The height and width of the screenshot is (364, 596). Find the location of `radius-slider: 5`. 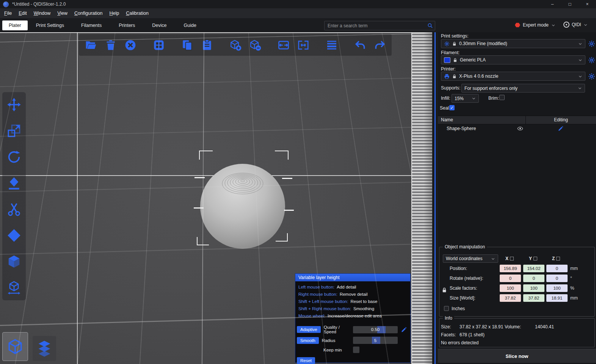

radius-slider: 5 is located at coordinates (375, 340).